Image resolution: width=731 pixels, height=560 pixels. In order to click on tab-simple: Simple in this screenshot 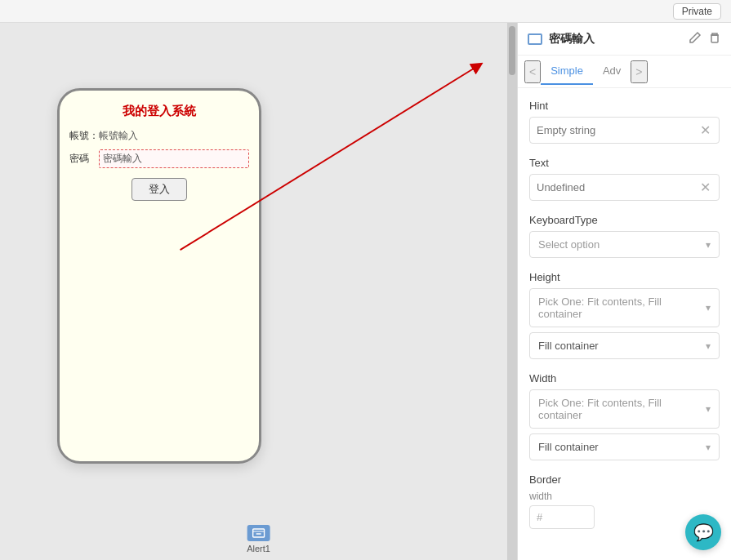, I will do `click(567, 72)`.